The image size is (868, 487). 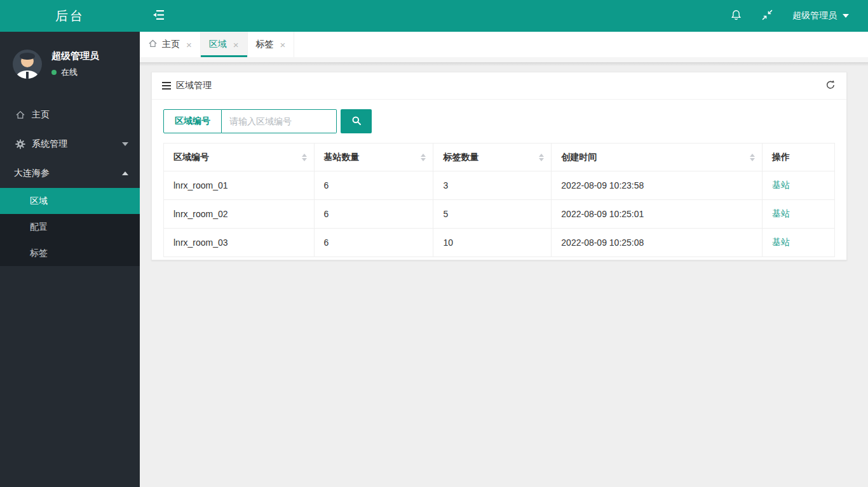 What do you see at coordinates (70, 183) in the screenshot?
I see `sidebar-menu: 主页` at bounding box center [70, 183].